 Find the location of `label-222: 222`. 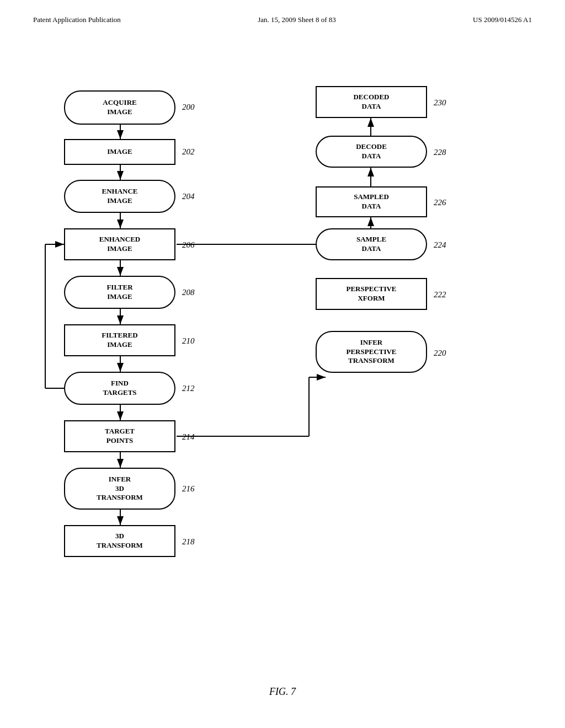

label-222: 222 is located at coordinates (440, 295).